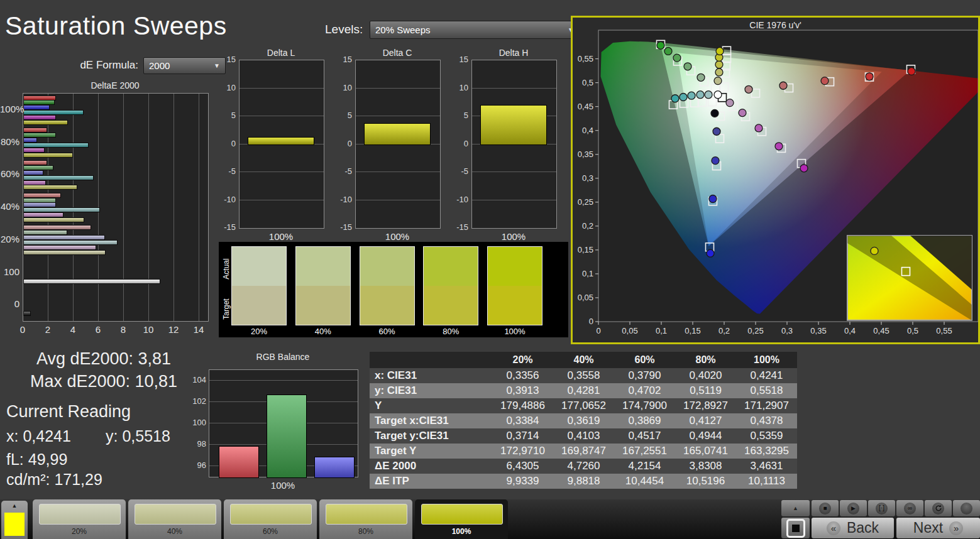 The height and width of the screenshot is (539, 980). Describe the element at coordinates (273, 423) in the screenshot. I see `rgb-balance-chart: RGB Balance 9698100102104100%` at that location.